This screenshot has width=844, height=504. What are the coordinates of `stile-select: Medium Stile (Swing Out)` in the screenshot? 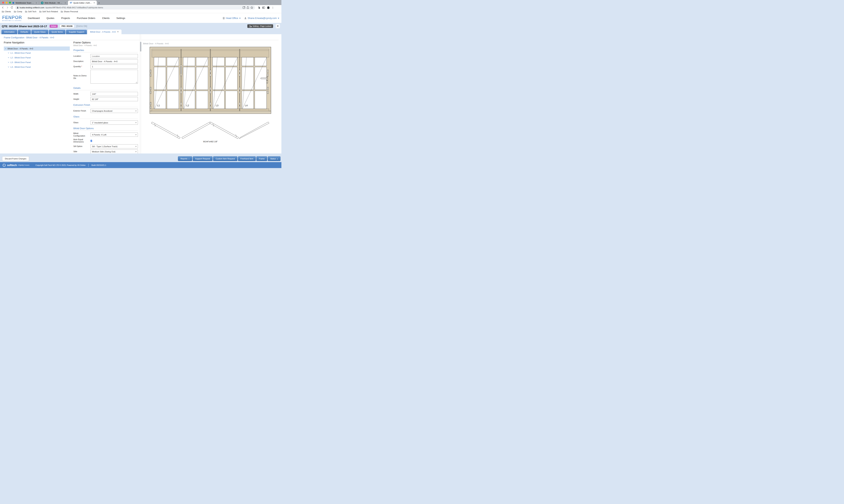 It's located at (114, 151).